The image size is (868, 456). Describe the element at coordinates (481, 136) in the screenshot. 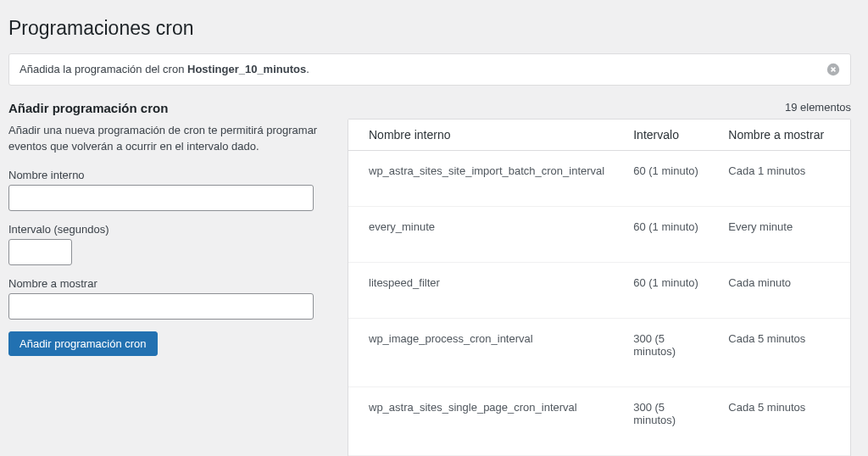

I see `th-nombre-interno: Nombre interno` at that location.